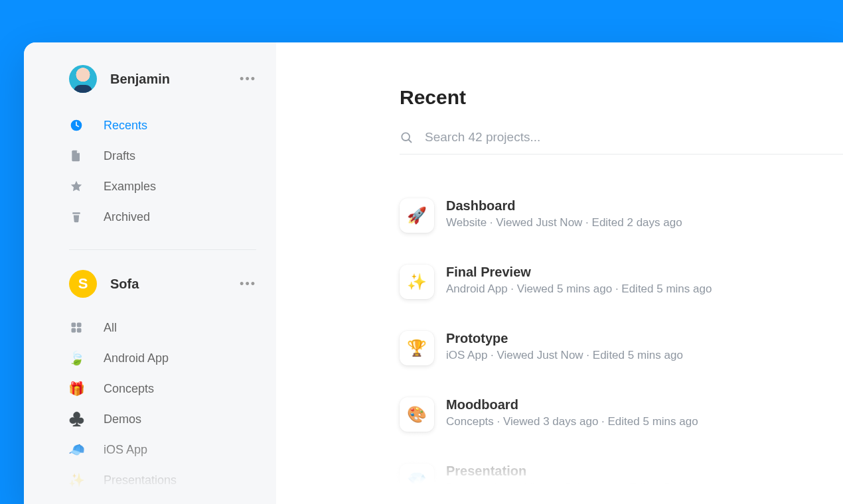  Describe the element at coordinates (163, 419) in the screenshot. I see `workspace-item-demos: ♣️Demos` at that location.